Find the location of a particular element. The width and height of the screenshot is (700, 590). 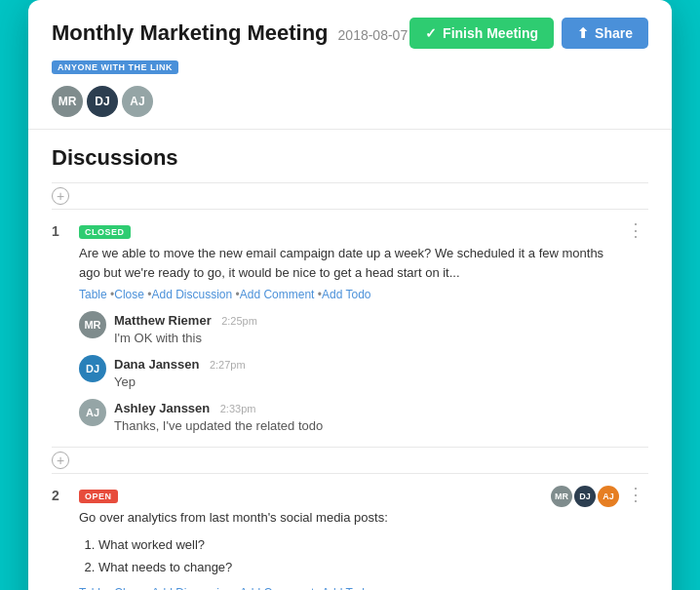

comment-ashley: AJ Ashley Janssen 2:33pm Thanks, I've up… is located at coordinates (345, 415).